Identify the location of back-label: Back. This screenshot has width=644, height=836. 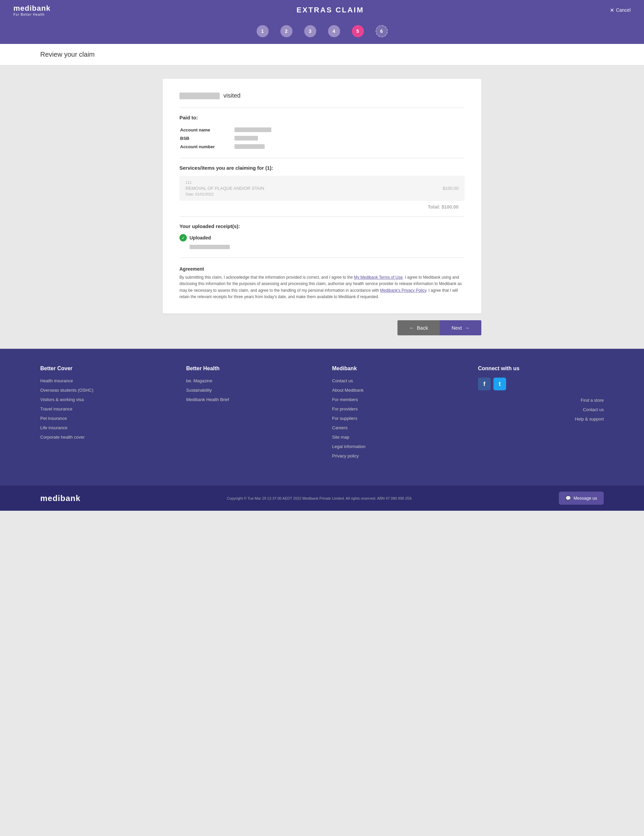
(423, 328).